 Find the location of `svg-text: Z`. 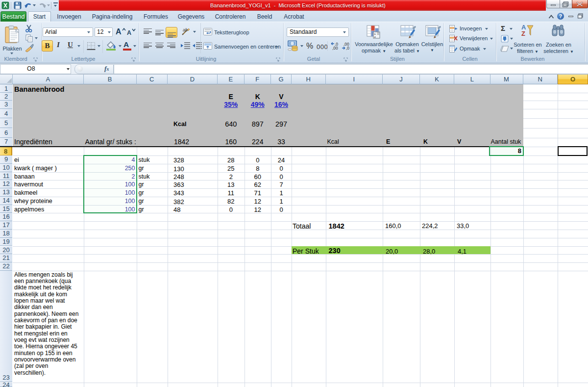

svg-text: Z is located at coordinates (523, 33).